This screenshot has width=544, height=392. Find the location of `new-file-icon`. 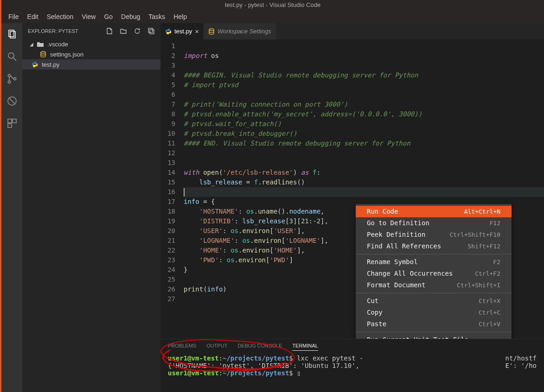

new-file-icon is located at coordinates (109, 31).